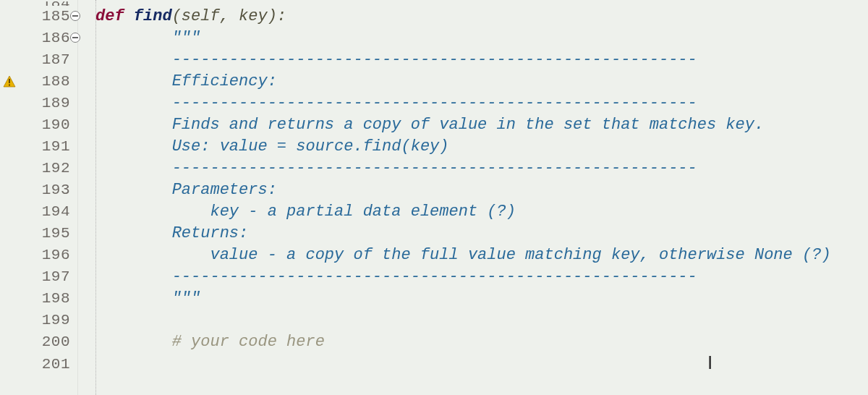 Image resolution: width=868 pixels, height=395 pixels. What do you see at coordinates (482, 255) in the screenshot?
I see `code-line: value - a copy of the full value matchin…` at bounding box center [482, 255].